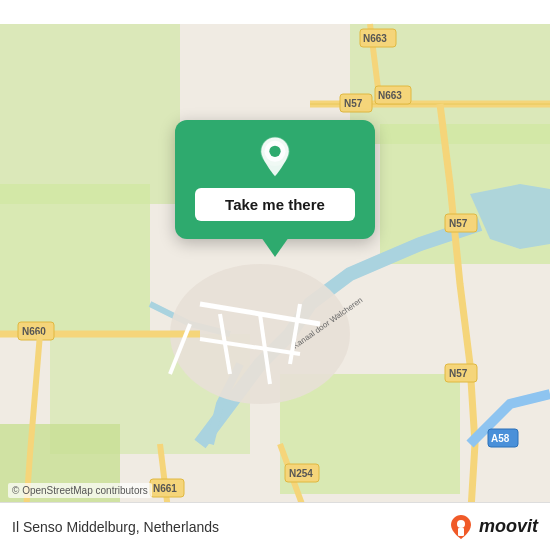  Describe the element at coordinates (500, 438) in the screenshot. I see `svg-text: A58` at that location.